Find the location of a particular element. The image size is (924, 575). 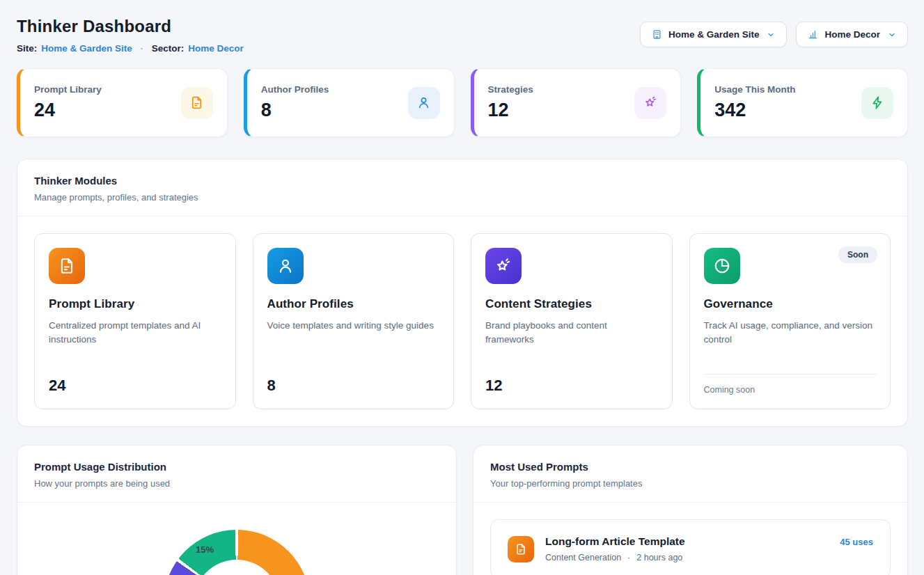

module-card-content-strategies: Content Strategies Brand playbooks and c… is located at coordinates (572, 322).